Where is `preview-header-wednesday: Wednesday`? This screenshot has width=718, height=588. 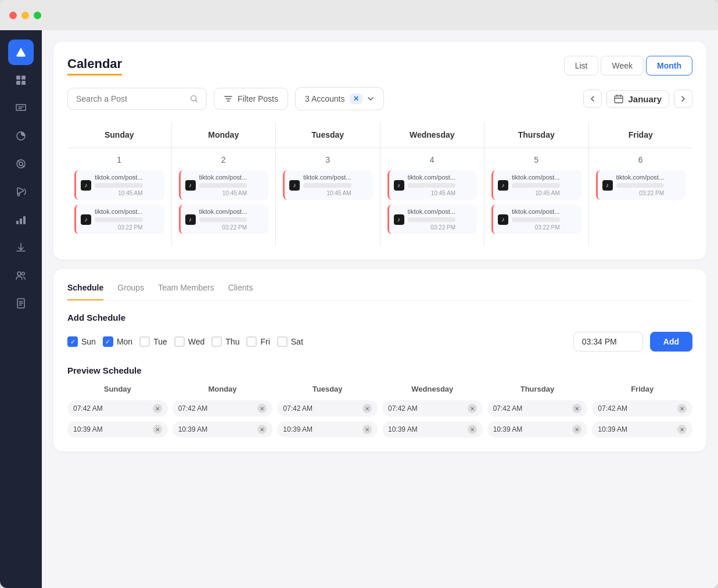 preview-header-wednesday: Wednesday is located at coordinates (432, 389).